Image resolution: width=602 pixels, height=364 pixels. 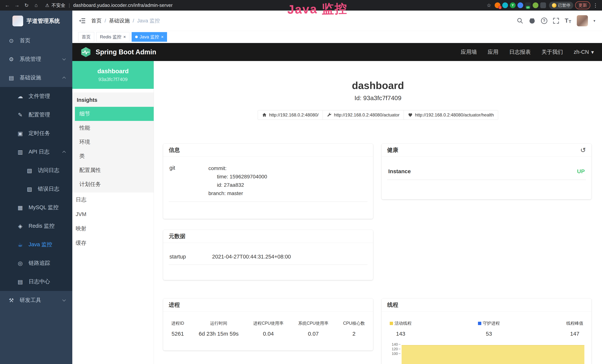 What do you see at coordinates (500, 7) in the screenshot?
I see `extension-count-badge: 1` at bounding box center [500, 7].